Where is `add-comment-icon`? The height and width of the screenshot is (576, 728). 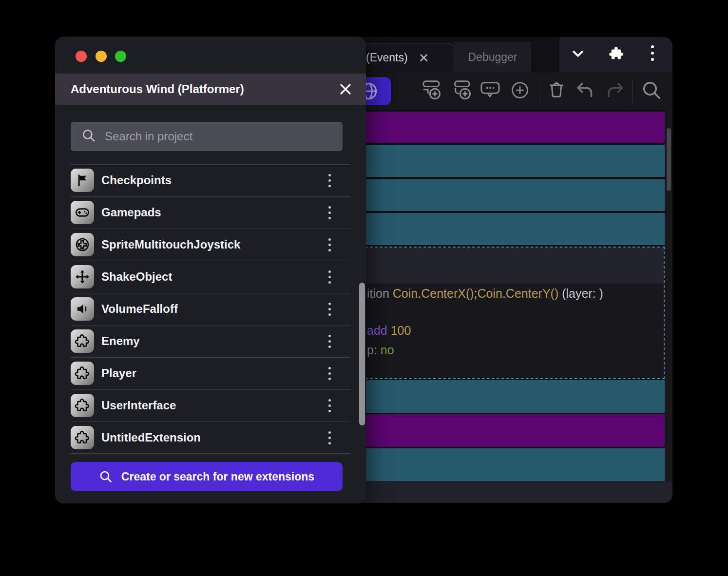 add-comment-icon is located at coordinates (490, 91).